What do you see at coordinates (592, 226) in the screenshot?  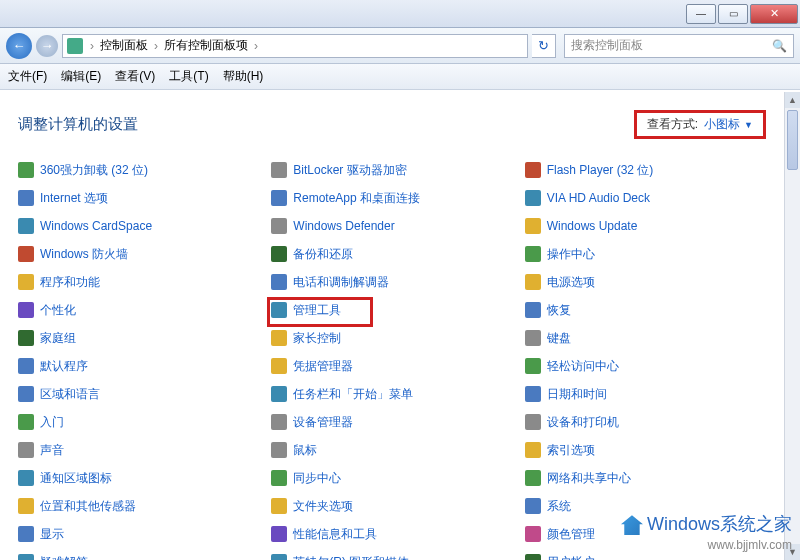 I see `item-link: Windows Update` at bounding box center [592, 226].